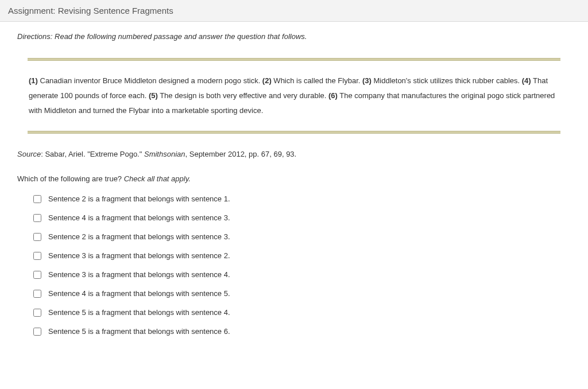 This screenshot has width=588, height=389. What do you see at coordinates (29, 154) in the screenshot?
I see `source-label: Source` at bounding box center [29, 154].